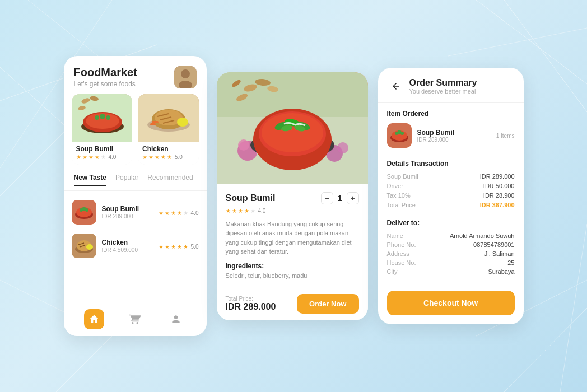 The image size is (587, 392). Describe the element at coordinates (451, 114) in the screenshot. I see `items-ordered-label: Item Ordered` at that location.